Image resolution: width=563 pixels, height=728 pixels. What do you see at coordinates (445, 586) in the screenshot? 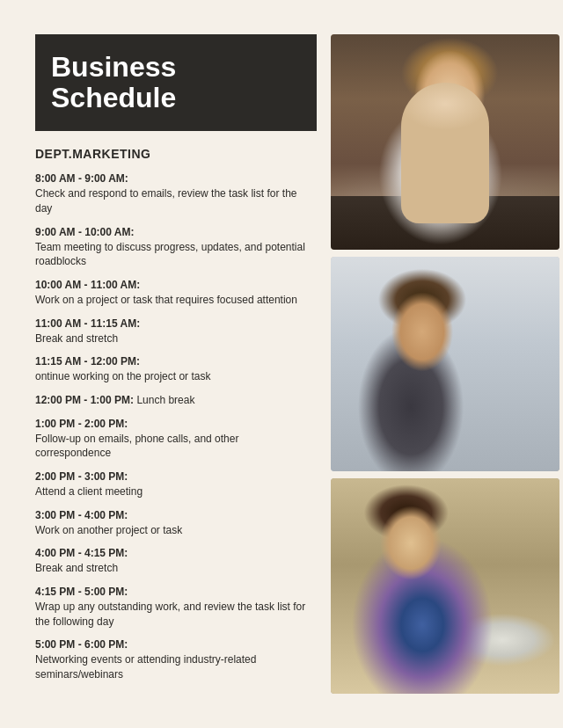
I see `photo-woman-typing` at bounding box center [445, 586].